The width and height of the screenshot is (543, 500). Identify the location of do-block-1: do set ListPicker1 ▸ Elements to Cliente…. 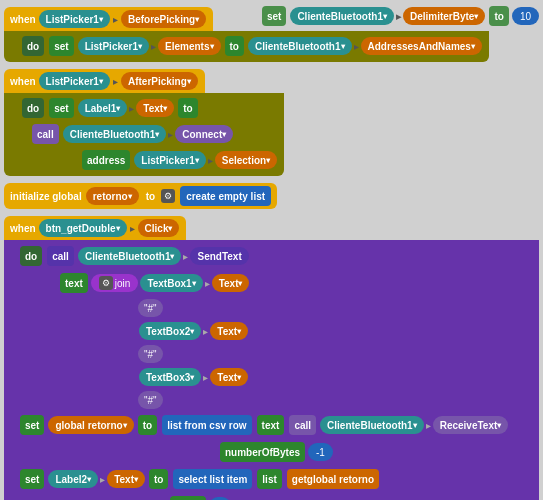
(246, 46).